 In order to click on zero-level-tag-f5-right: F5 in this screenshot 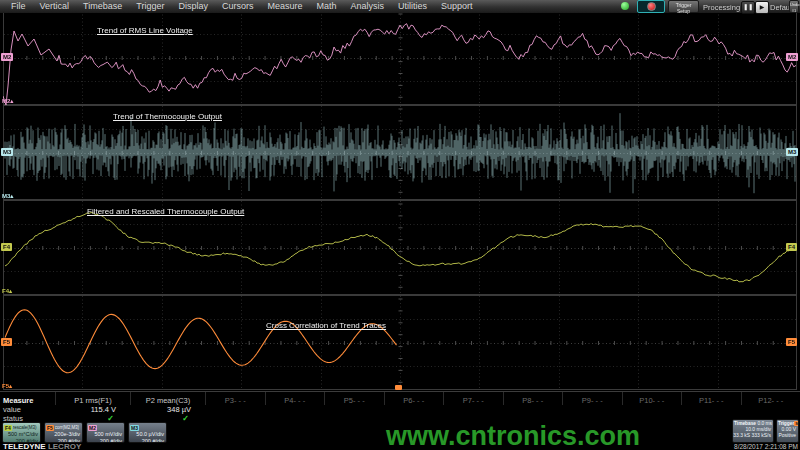, I will do `click(792, 342)`.